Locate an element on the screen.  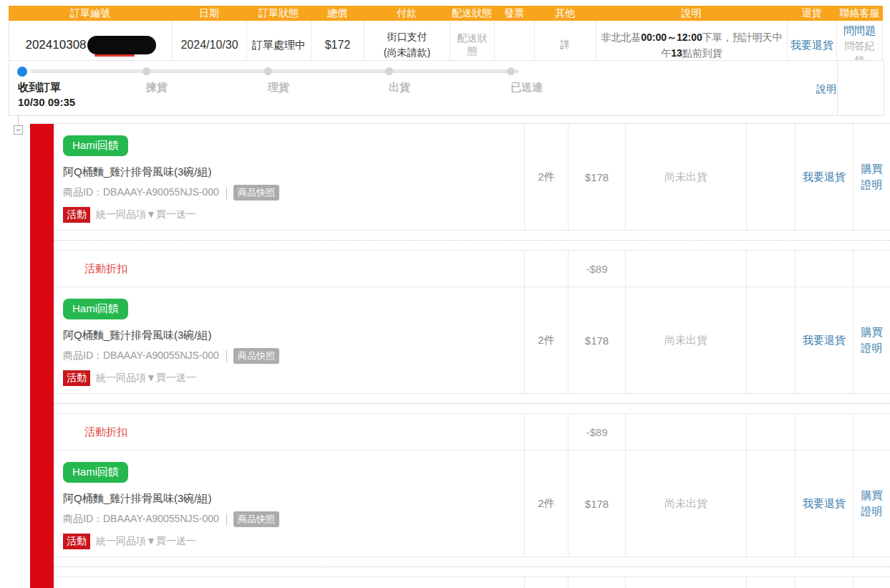
order-number-text: 202410308 is located at coordinates (56, 45).